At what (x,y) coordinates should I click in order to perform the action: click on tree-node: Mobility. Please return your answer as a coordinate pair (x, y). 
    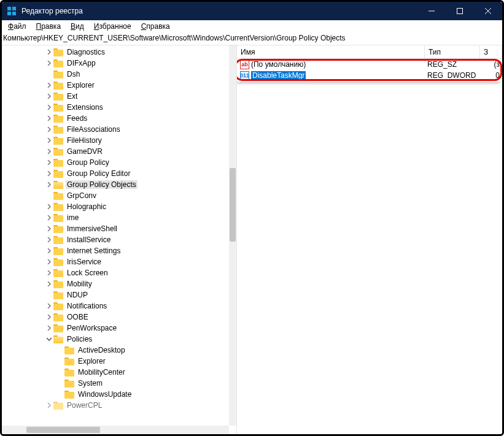
    Looking at the image, I should click on (115, 284).